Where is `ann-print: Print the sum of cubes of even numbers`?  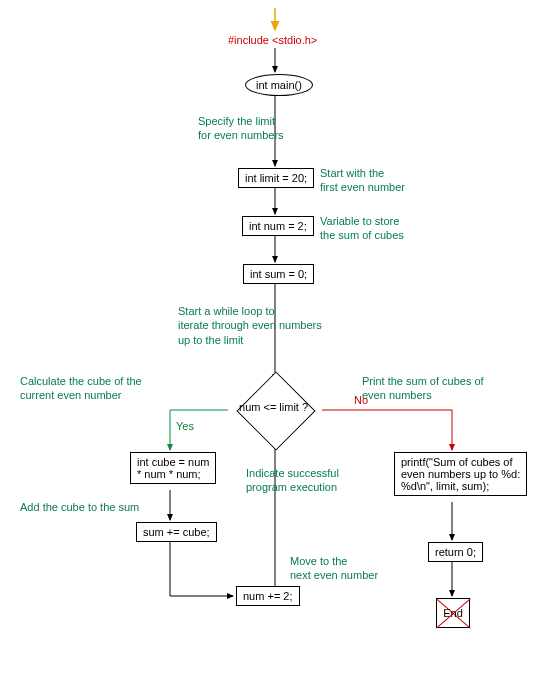
ann-print: Print the sum of cubes of even numbers is located at coordinates (423, 388).